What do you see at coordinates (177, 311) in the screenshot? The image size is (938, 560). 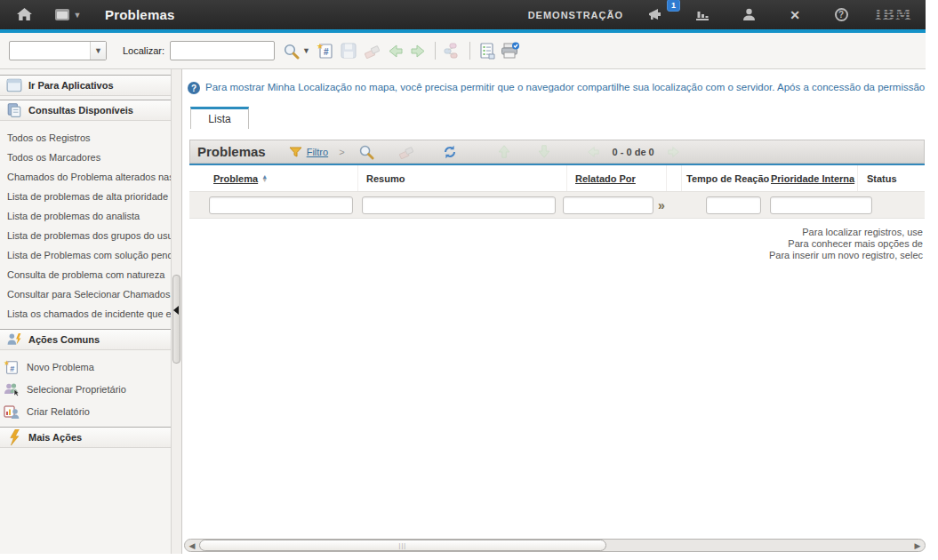 I see `sidebar-scrollbar` at bounding box center [177, 311].